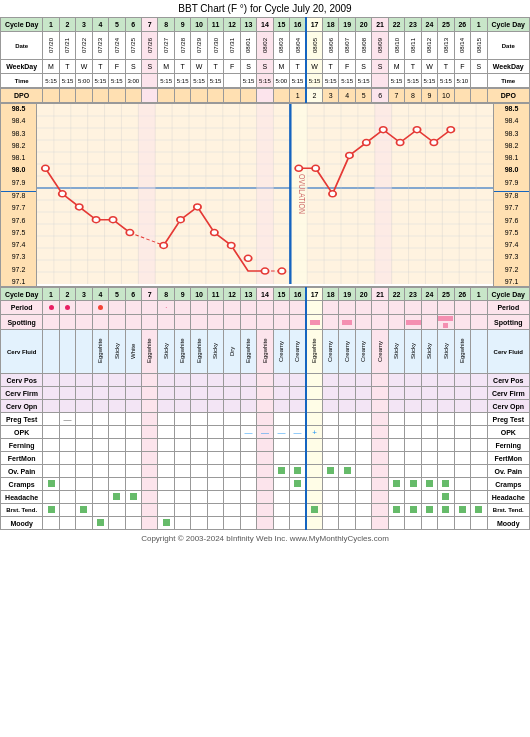  I want to click on temp-98-1: 98.1, so click(18, 158).